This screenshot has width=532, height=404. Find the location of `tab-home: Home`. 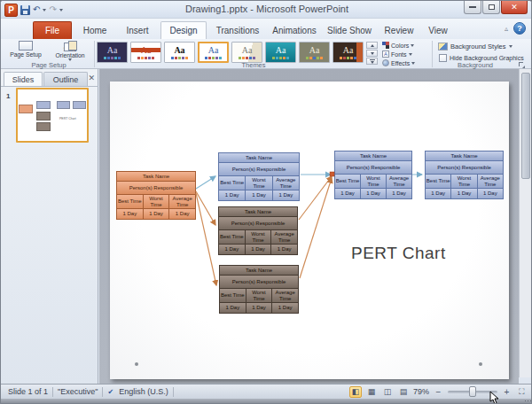

tab-home: Home is located at coordinates (95, 30).